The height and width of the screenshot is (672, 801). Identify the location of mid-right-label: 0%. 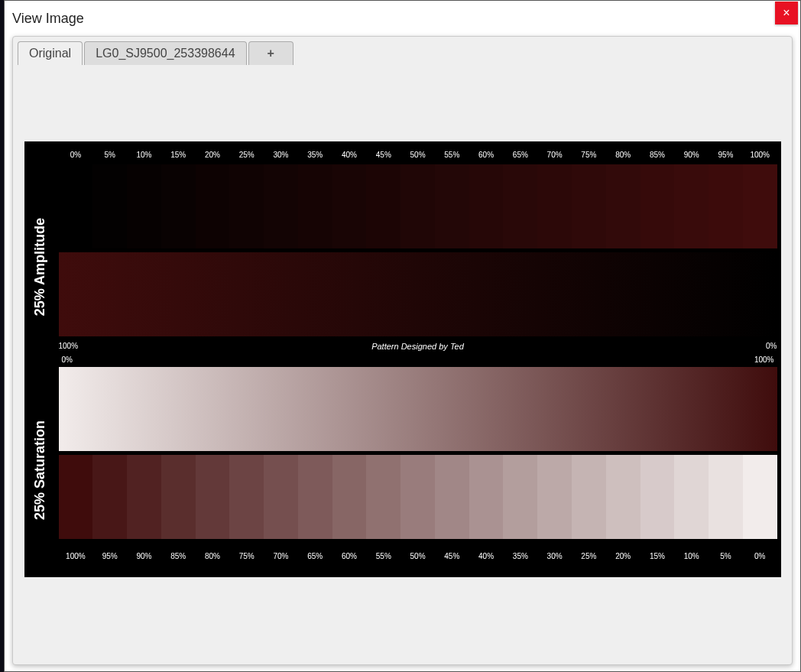
(771, 346).